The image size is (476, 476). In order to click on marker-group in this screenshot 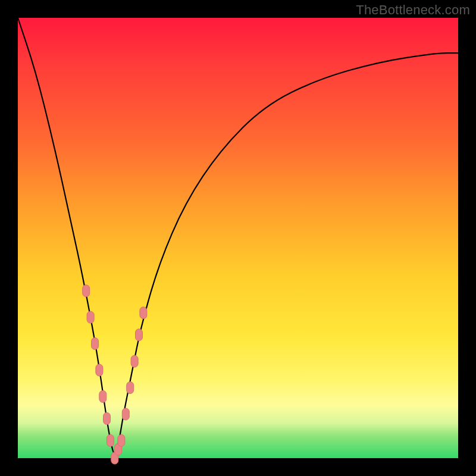, I will do `click(115, 375)`.